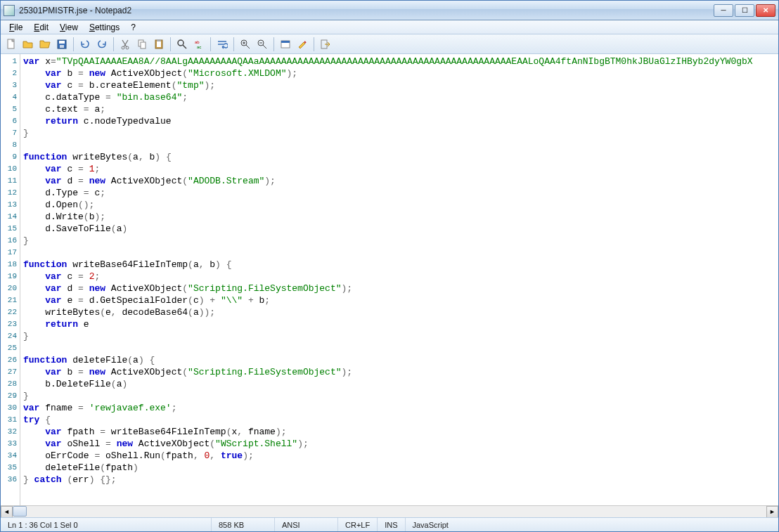  I want to click on code-line: var c = b.createElement("tmp");, so click(401, 86).